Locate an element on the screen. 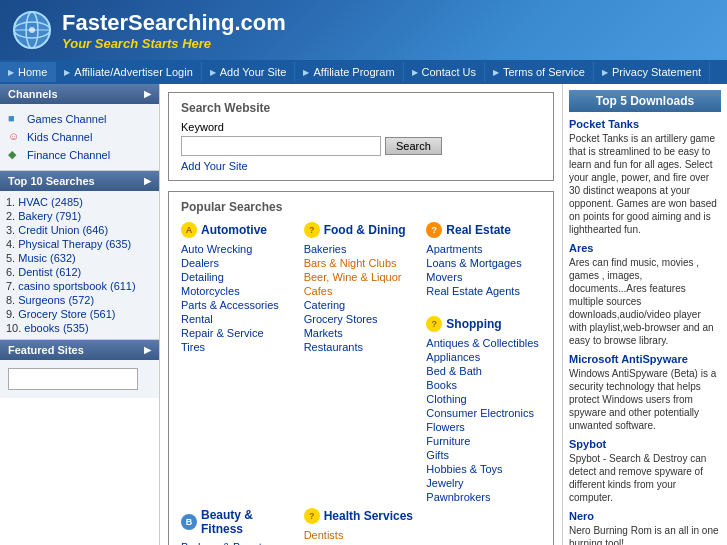 This screenshot has height=545, width=727. link-apartments: Apartments is located at coordinates (484, 249).